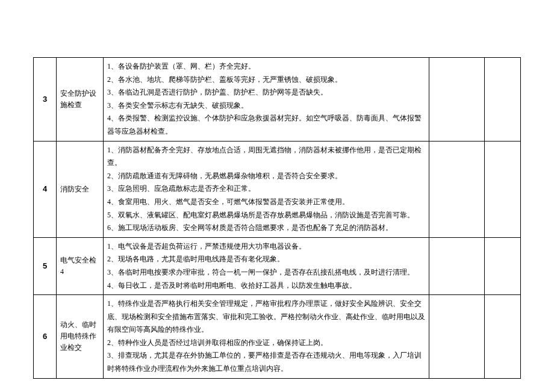 This screenshot has height=392, width=554. Describe the element at coordinates (80, 266) in the screenshot. I see `row-category: 电气安全检4` at that location.